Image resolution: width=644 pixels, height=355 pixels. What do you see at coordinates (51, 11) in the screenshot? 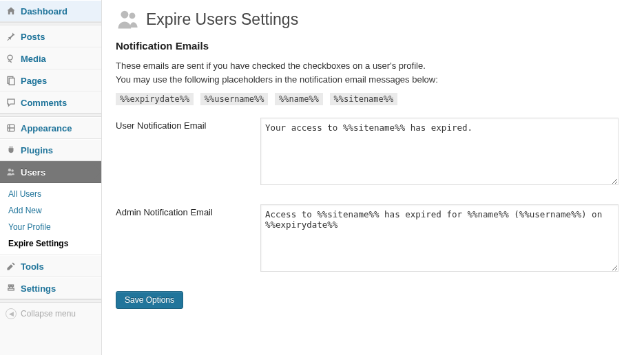
I see `sidebar-item-dashboard: Dashboard` at bounding box center [51, 11].